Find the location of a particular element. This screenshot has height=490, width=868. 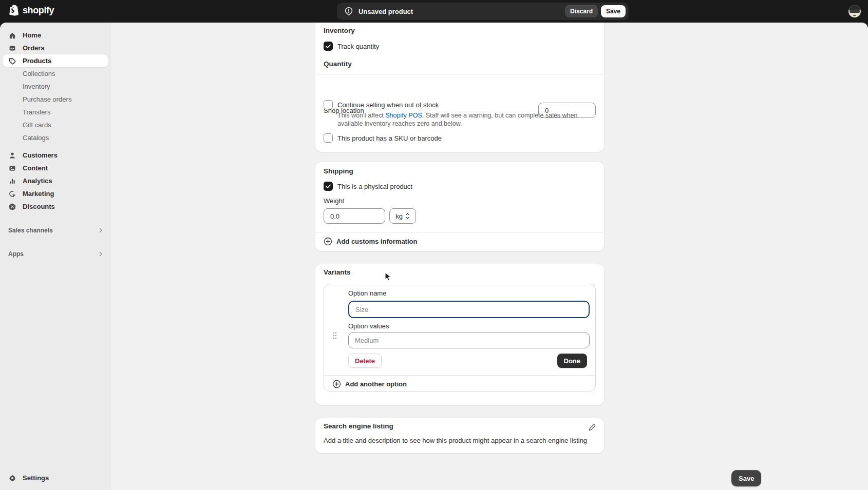

inventory-title: Inventory is located at coordinates (339, 31).